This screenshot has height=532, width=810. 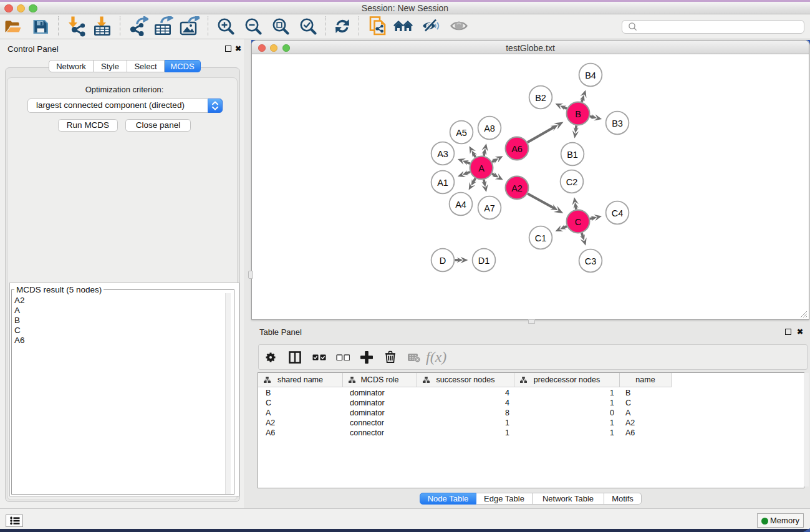 I want to click on svg-text: A7, so click(x=489, y=208).